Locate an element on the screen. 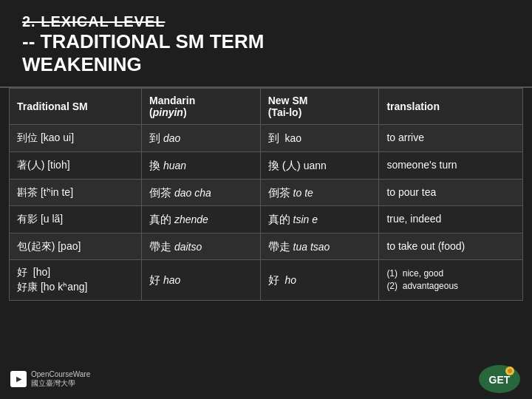  row1-mandarin: 到 dao is located at coordinates (201, 139).